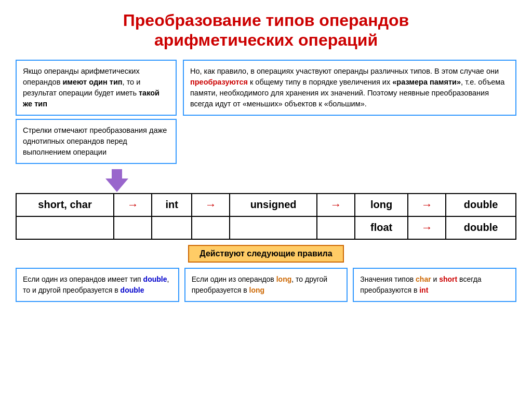 This screenshot has height=398, width=532. I want to click on arrow-3: →, so click(336, 205).